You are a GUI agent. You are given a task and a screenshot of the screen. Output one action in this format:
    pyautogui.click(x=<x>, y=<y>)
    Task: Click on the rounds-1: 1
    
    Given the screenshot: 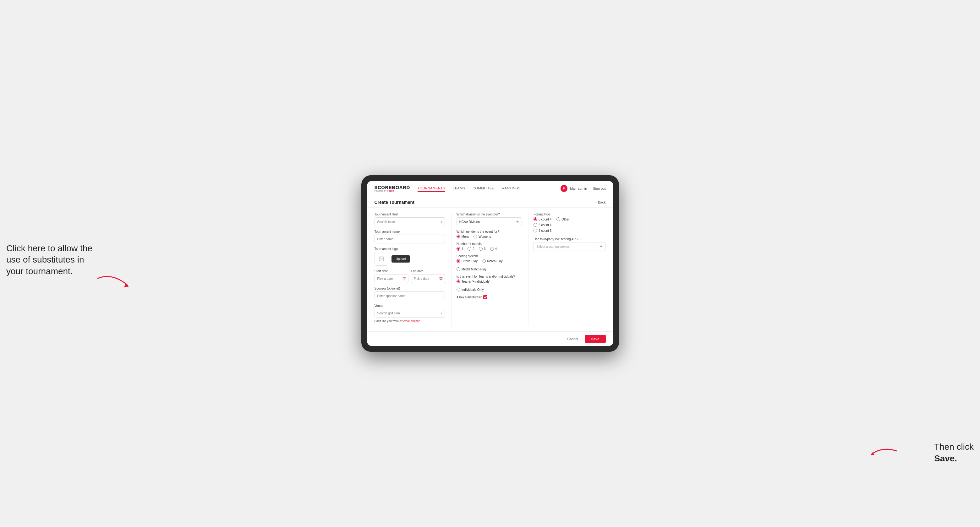 What is the action you would take?
    pyautogui.click(x=460, y=249)
    